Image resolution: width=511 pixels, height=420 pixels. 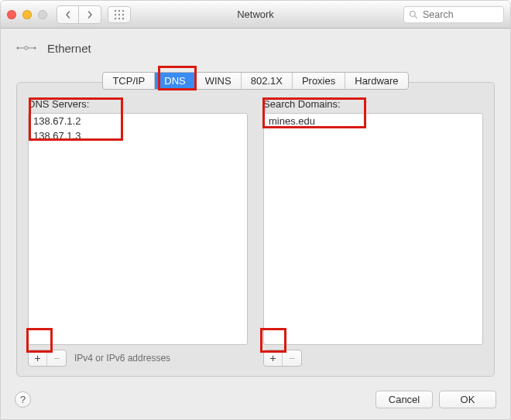 What do you see at coordinates (70, 48) in the screenshot?
I see `pane-title: Ethernet` at bounding box center [70, 48].